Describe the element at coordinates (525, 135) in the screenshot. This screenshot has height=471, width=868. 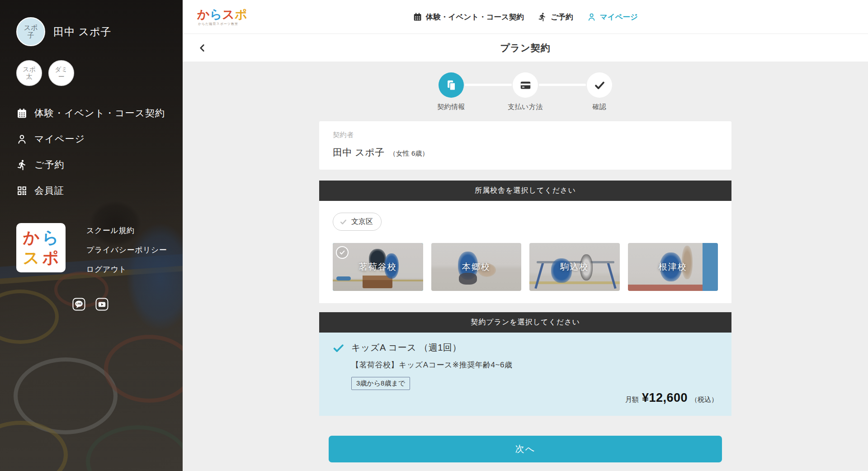
I see `contractor-field-label: 契約者` at that location.